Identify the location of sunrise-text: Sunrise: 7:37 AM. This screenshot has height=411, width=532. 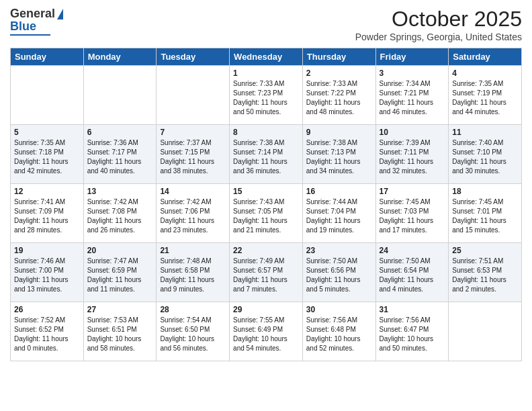
(193, 143).